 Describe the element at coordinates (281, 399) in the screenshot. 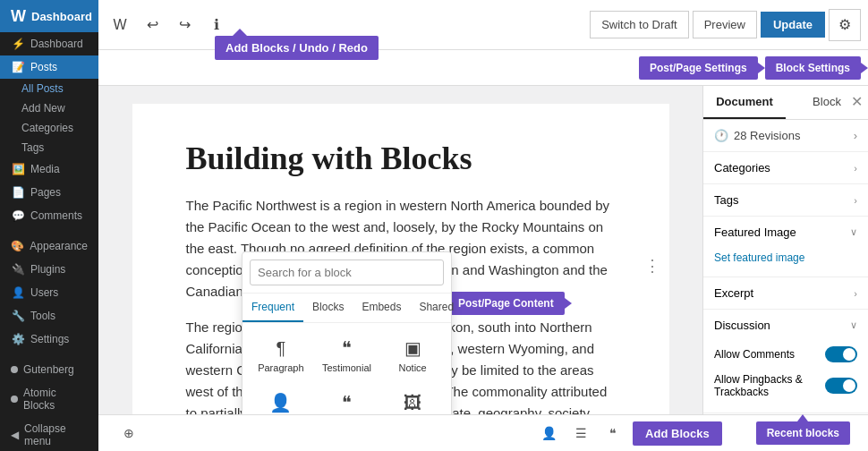

I see `block-item-profile-box: 👤 Profile Box` at that location.